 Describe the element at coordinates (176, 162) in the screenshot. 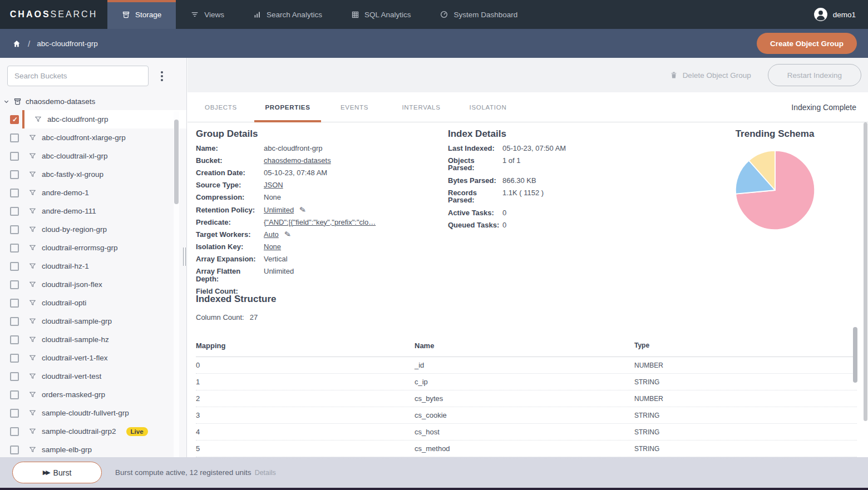

I see `sidebar-scrollbar-thumb` at that location.